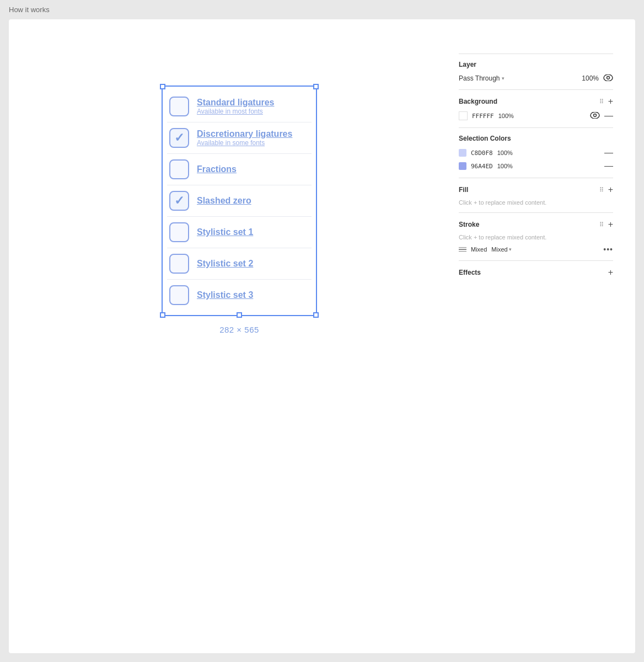 The width and height of the screenshot is (644, 662). Describe the element at coordinates (179, 232) in the screenshot. I see `checkbox-stylistic1` at that location.